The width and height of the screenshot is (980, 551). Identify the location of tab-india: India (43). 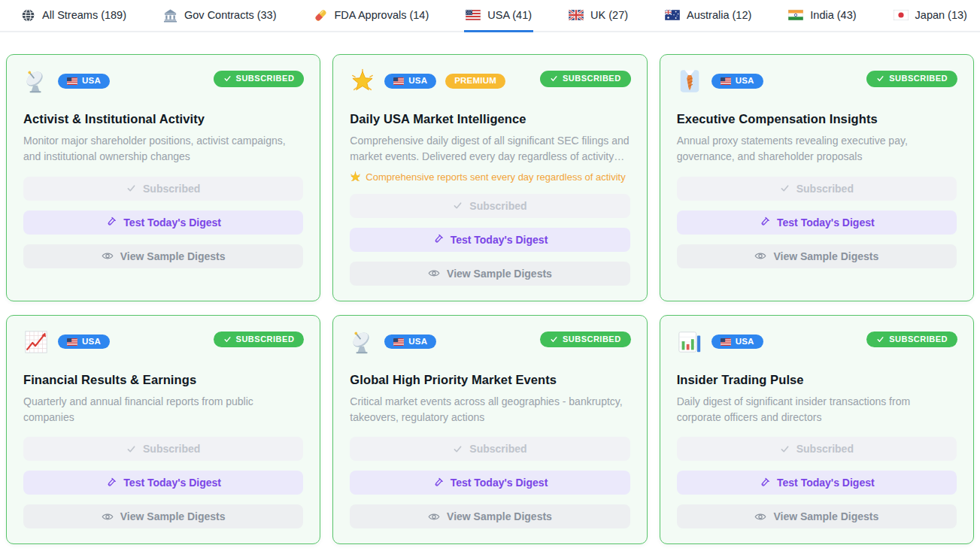
(822, 17).